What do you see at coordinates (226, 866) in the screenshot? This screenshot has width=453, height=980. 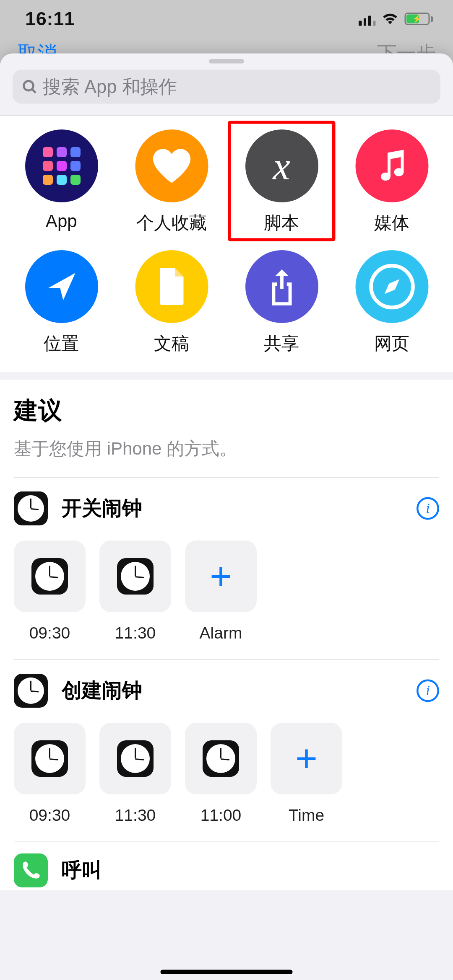 I see `suggestion-group-call: 呼叫` at bounding box center [226, 866].